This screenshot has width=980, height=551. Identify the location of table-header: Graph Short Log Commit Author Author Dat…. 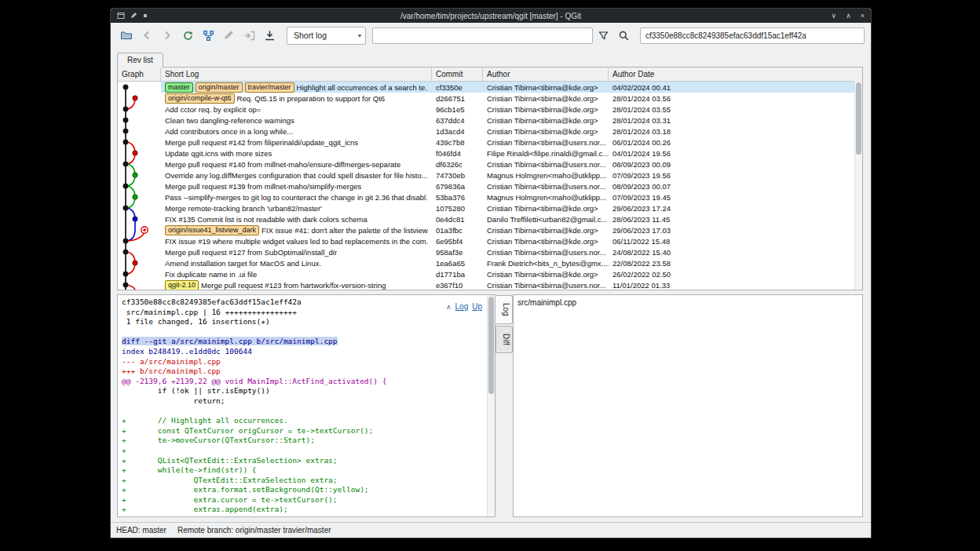
(490, 75).